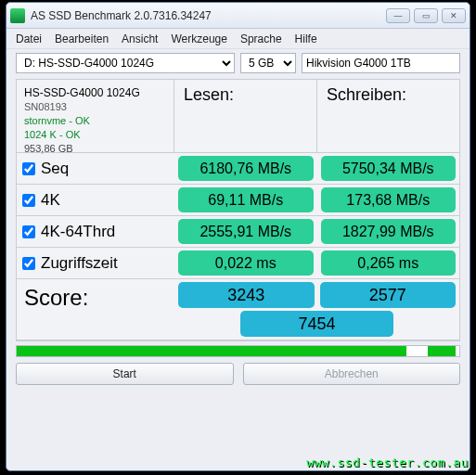 The width and height of the screenshot is (476, 475). I want to click on row-4k64: 4K-64Thrd 2555,91 MB/s 1827,99 MB/s, so click(238, 232).